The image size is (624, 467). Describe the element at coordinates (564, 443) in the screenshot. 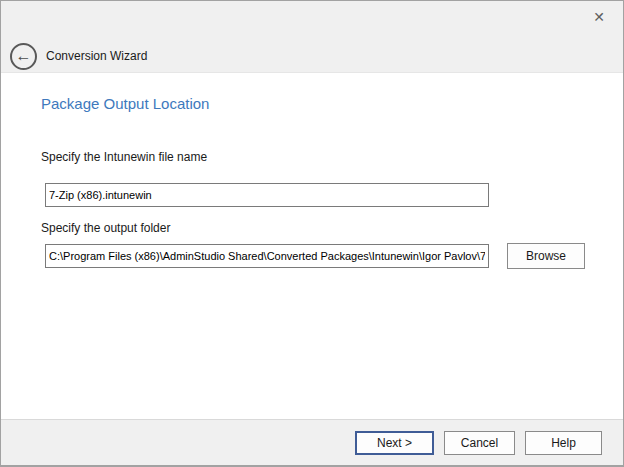

I see `help-button: Help` at that location.